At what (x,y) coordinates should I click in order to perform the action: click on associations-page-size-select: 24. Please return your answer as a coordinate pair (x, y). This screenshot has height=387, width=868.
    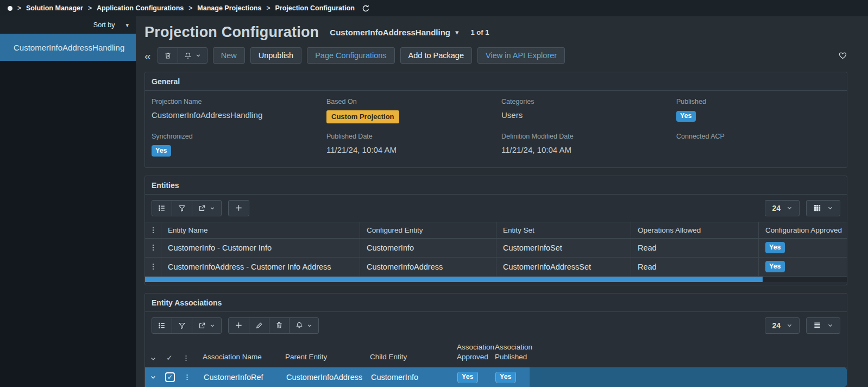
    Looking at the image, I should click on (782, 326).